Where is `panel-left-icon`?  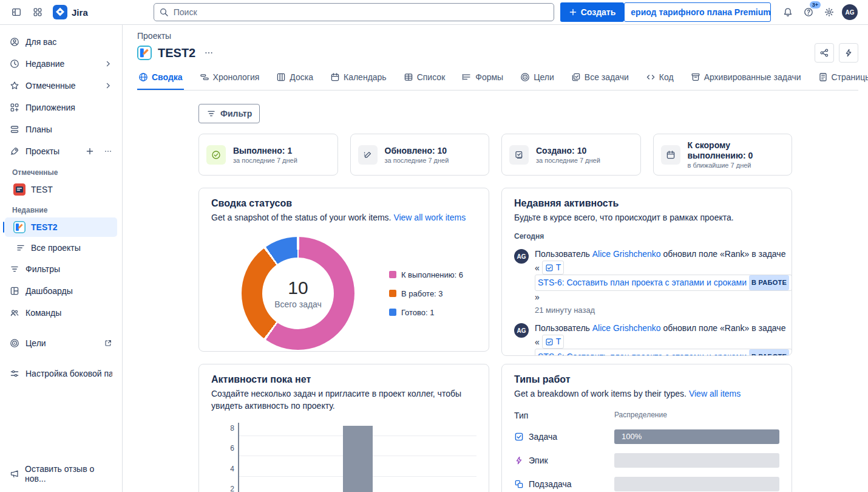
panel-left-icon is located at coordinates (16, 12).